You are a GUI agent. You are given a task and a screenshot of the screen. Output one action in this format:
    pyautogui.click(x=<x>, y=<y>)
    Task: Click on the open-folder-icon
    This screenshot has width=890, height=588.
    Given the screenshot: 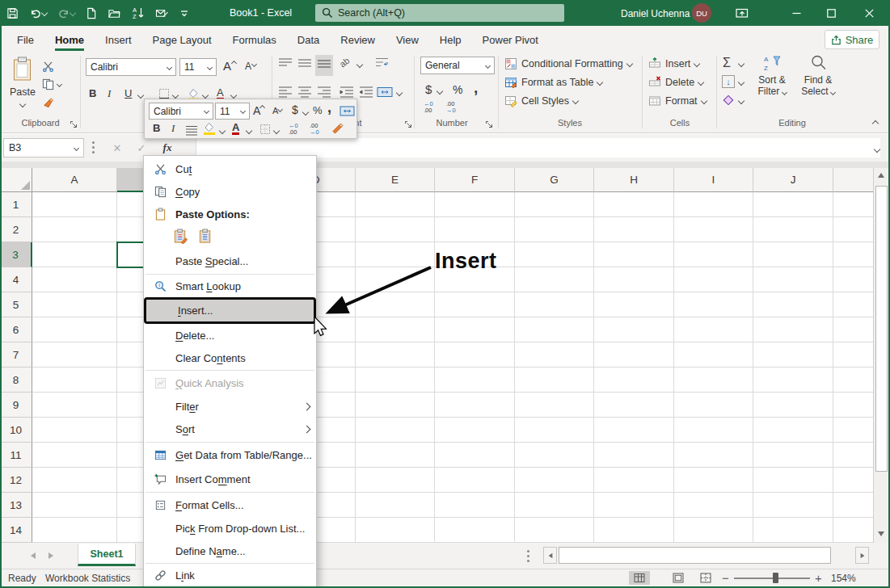 What is the action you would take?
    pyautogui.click(x=115, y=13)
    